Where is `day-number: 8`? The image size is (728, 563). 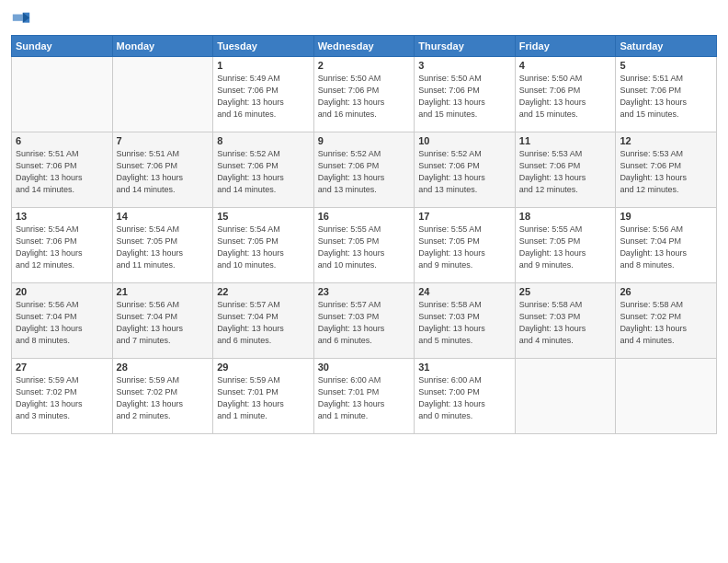
day-number: 8 is located at coordinates (263, 141).